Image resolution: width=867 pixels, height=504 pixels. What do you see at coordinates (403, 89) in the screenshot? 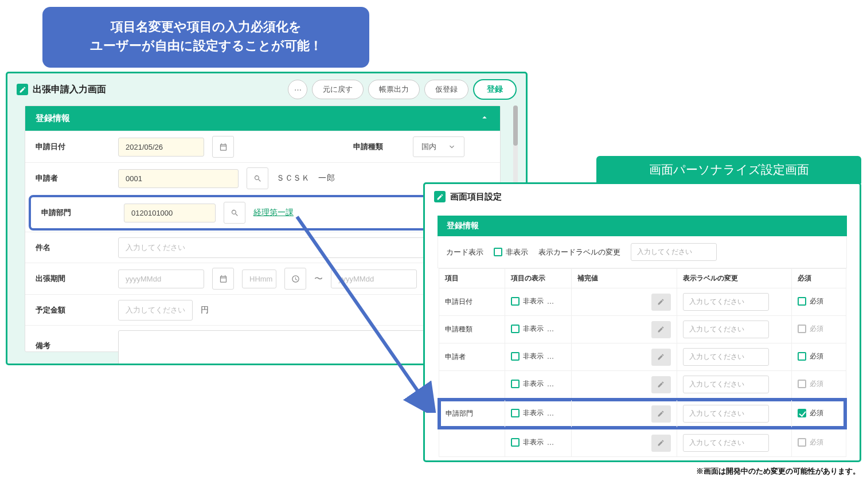
I see `panel-left-actions: ⋯ 元に戻す 帳票出力 仮登録 登録` at bounding box center [403, 89].